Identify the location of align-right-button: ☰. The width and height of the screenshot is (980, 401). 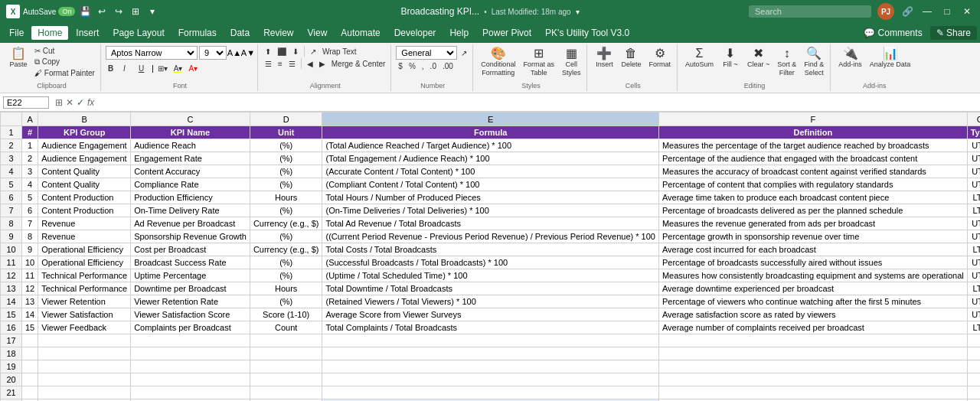
(292, 64).